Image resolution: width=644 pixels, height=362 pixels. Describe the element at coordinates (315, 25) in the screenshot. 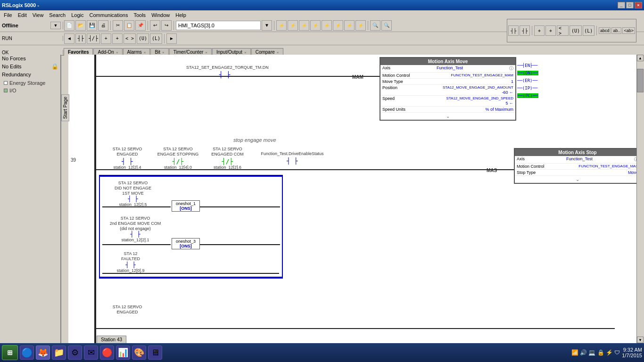

I see `toolbar-btn-4: ⚡` at that location.